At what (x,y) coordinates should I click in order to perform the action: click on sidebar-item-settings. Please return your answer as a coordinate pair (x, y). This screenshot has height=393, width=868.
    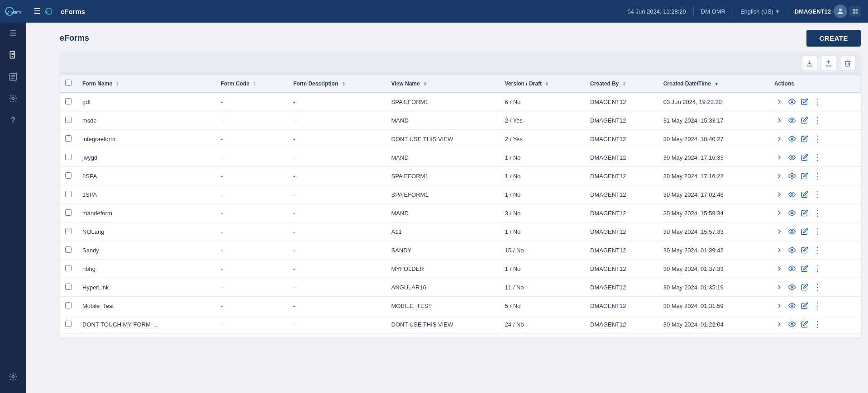
    Looking at the image, I should click on (13, 99).